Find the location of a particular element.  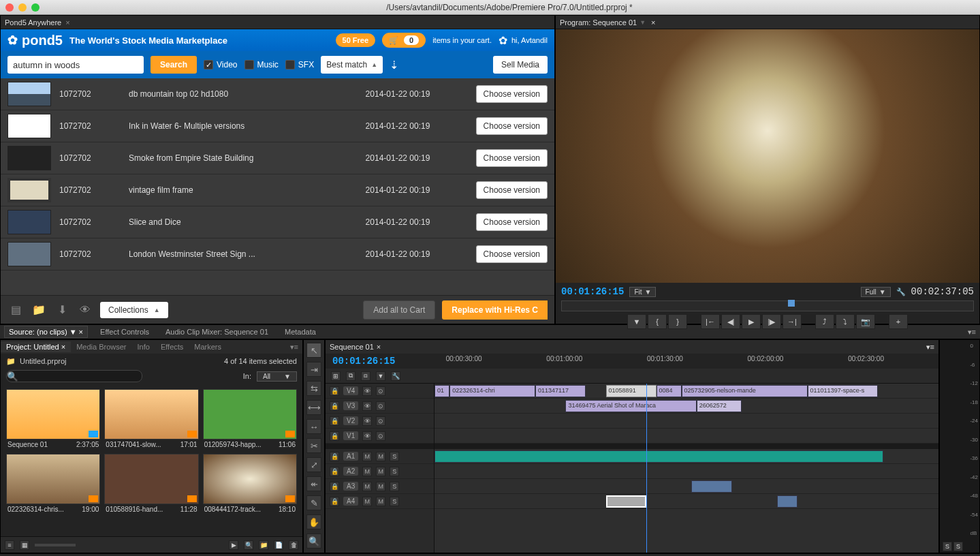

result-row: 1072702Slice and Dice2014-01-22 00:19Cho… is located at coordinates (278, 222).